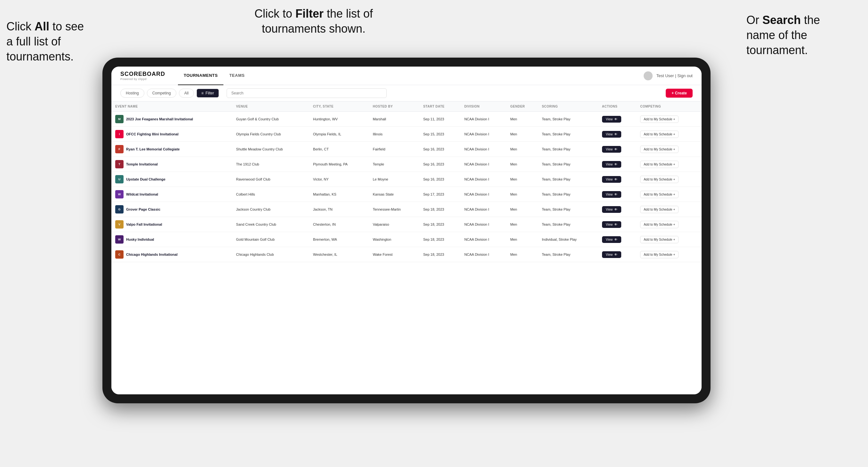 Image resolution: width=868 pixels, height=467 pixels. Describe the element at coordinates (146, 179) in the screenshot. I see `event-name-text: Upstate Dual Challenge` at that location.